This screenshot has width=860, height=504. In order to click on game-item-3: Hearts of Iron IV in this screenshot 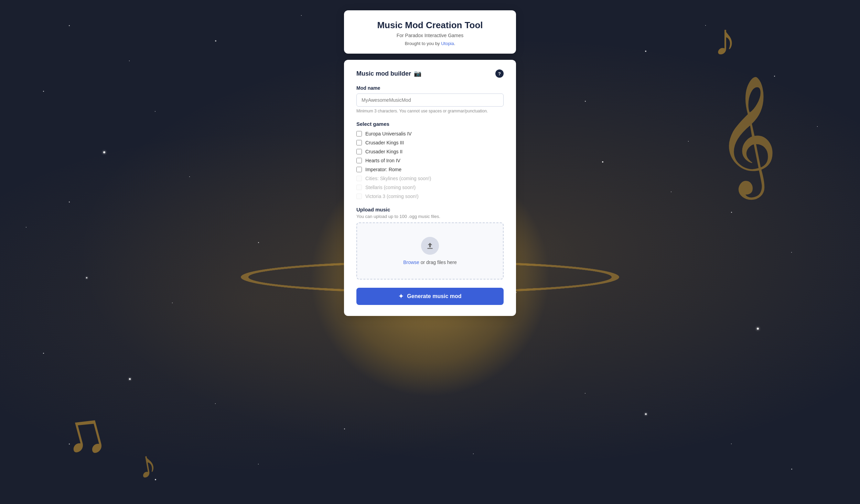, I will do `click(430, 161)`.